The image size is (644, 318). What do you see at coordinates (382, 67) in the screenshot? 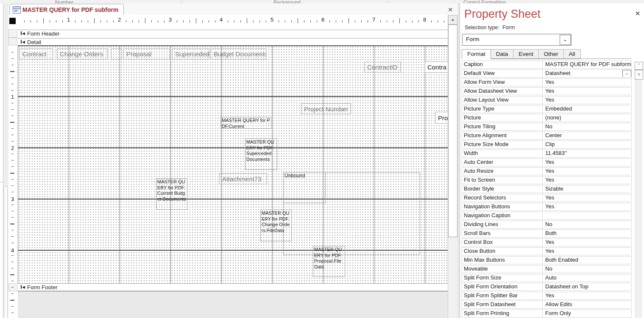
I see `label-contract-id: ContractID` at bounding box center [382, 67].